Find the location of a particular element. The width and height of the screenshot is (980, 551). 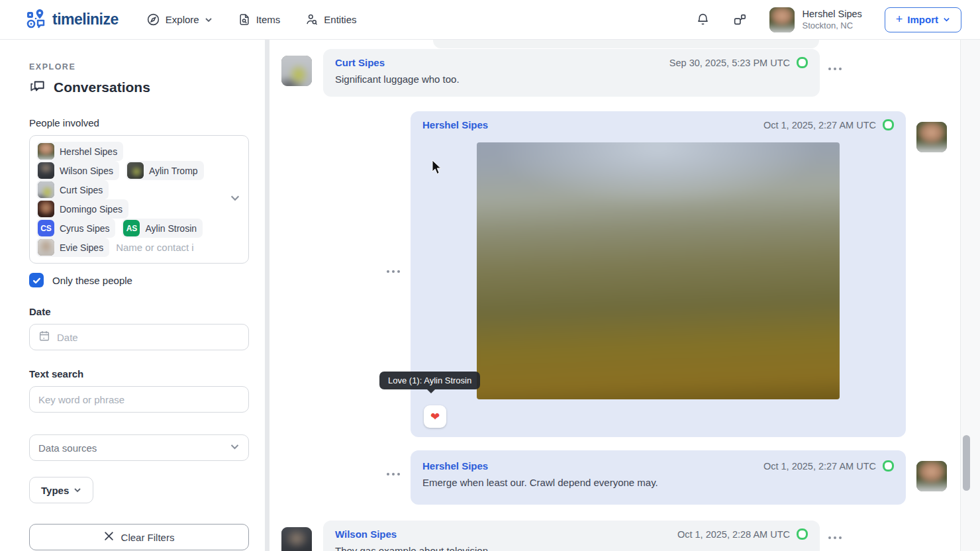

people-box-chevron-icon is located at coordinates (235, 199).